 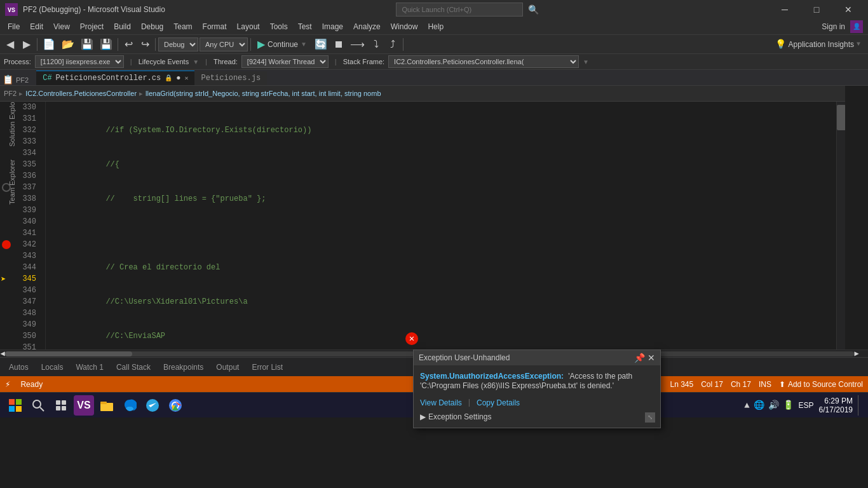 What do you see at coordinates (8, 384) in the screenshot?
I see `git-icon: ⚡` at bounding box center [8, 384].